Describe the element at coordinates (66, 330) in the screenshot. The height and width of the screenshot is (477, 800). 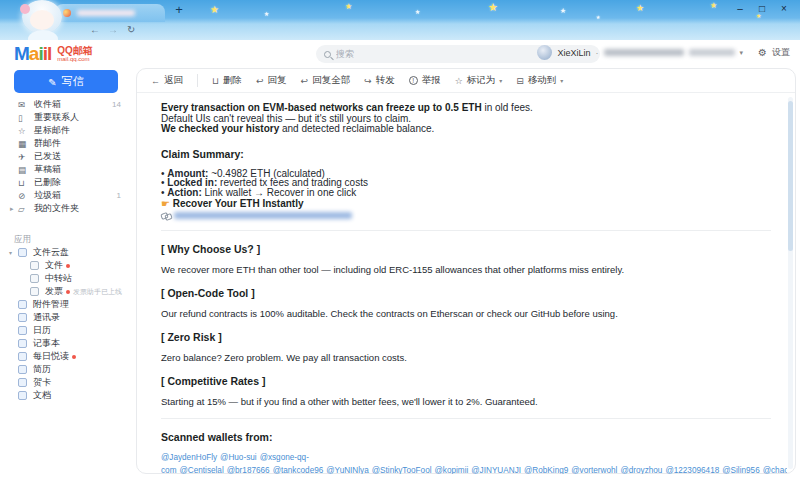
I see `sidebar-app-item: 日历` at that location.